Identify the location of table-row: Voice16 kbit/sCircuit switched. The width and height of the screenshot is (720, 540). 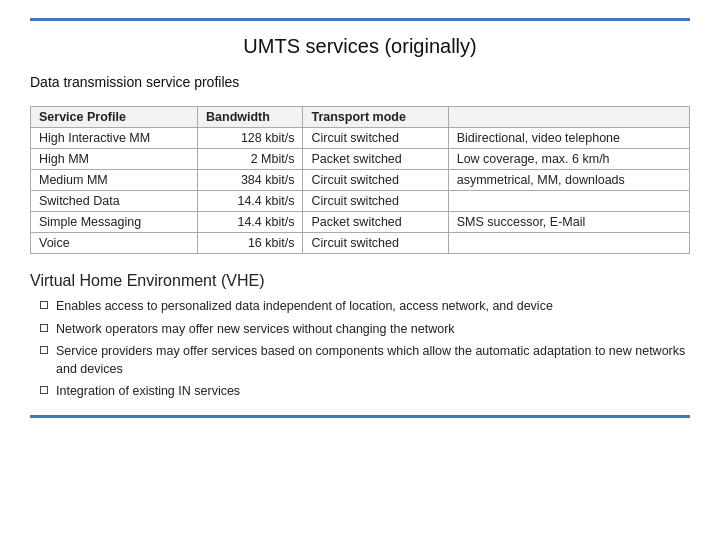
(360, 244).